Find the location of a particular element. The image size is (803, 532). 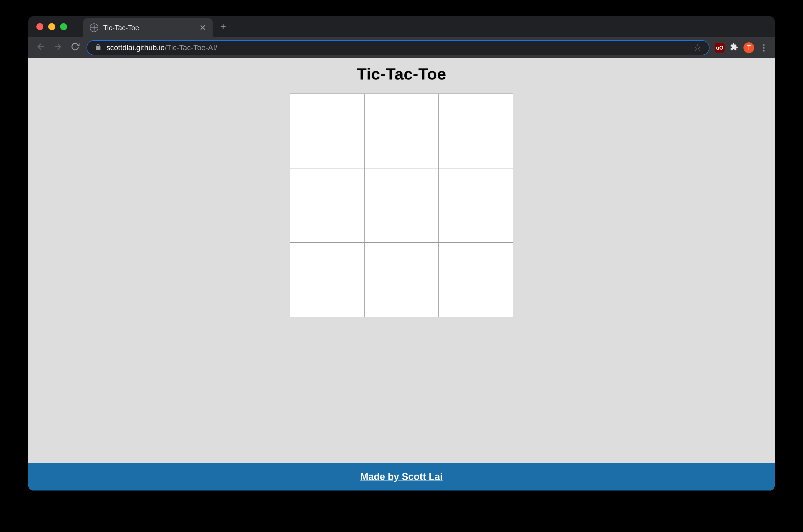

ublock-extension-icon: uO is located at coordinates (720, 48).